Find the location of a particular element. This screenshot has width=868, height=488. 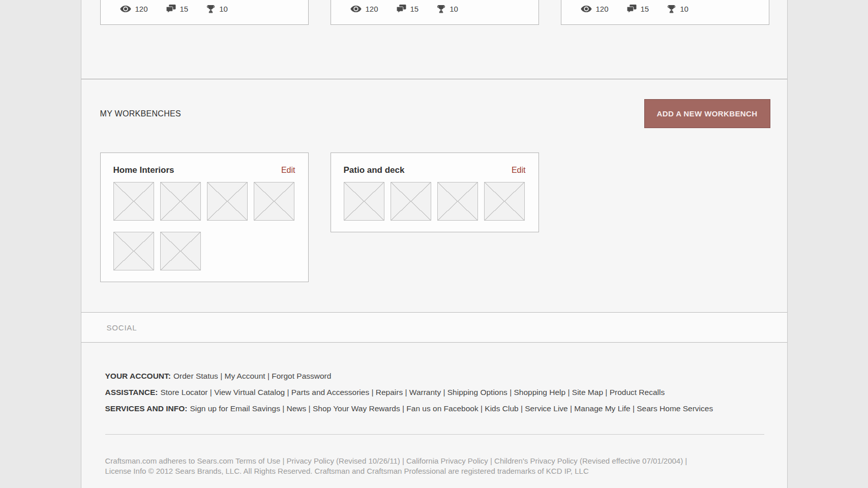

footer-link: Repairs is located at coordinates (390, 392).